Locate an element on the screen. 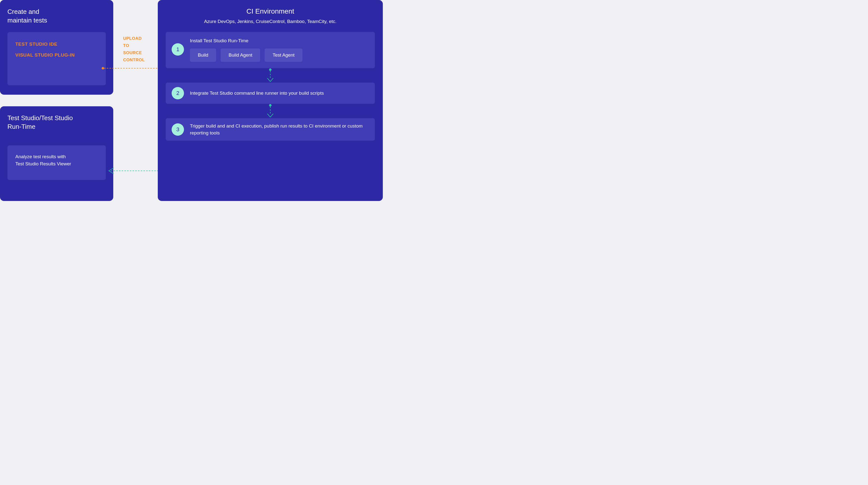 Image resolution: width=868 pixels, height=485 pixels. step-chips: Build Build Agent Test Agent is located at coordinates (280, 55).